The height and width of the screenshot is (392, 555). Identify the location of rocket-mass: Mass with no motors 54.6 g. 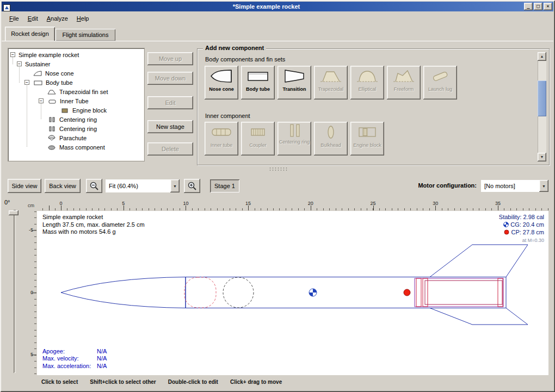
(94, 232).